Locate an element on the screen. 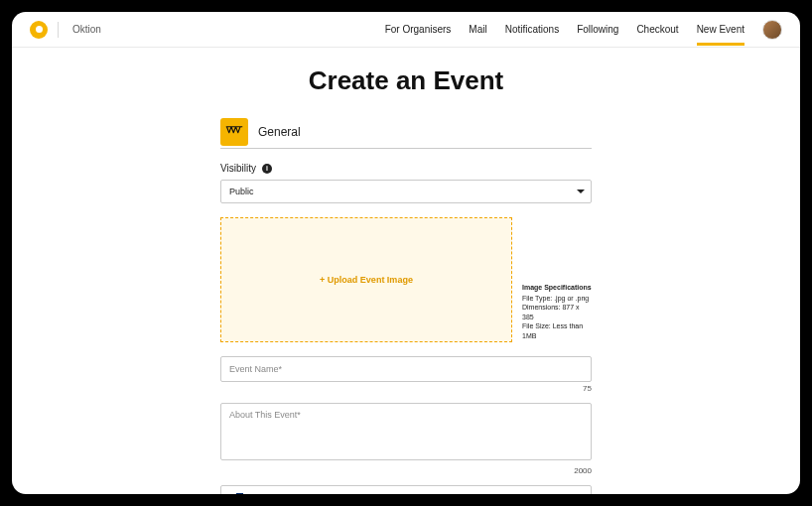 This screenshot has width=812, height=506. nav-new-event: New Event is located at coordinates (721, 35).